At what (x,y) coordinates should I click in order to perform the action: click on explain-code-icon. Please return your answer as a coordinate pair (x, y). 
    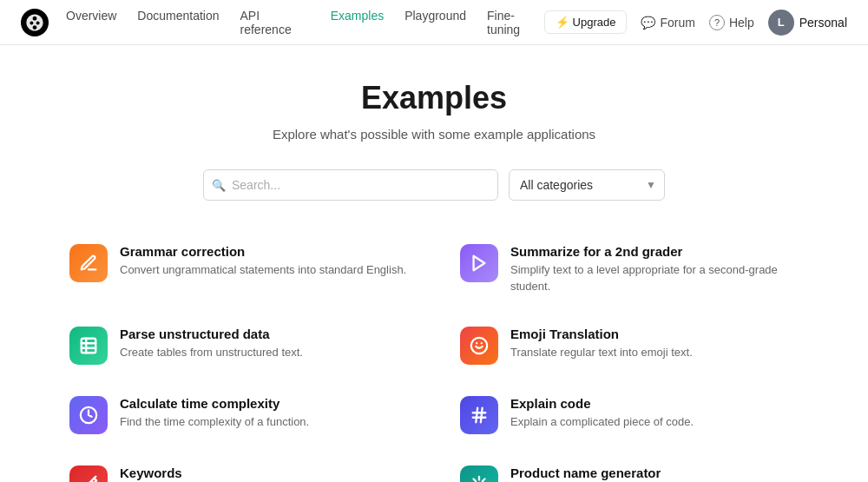
    Looking at the image, I should click on (479, 415).